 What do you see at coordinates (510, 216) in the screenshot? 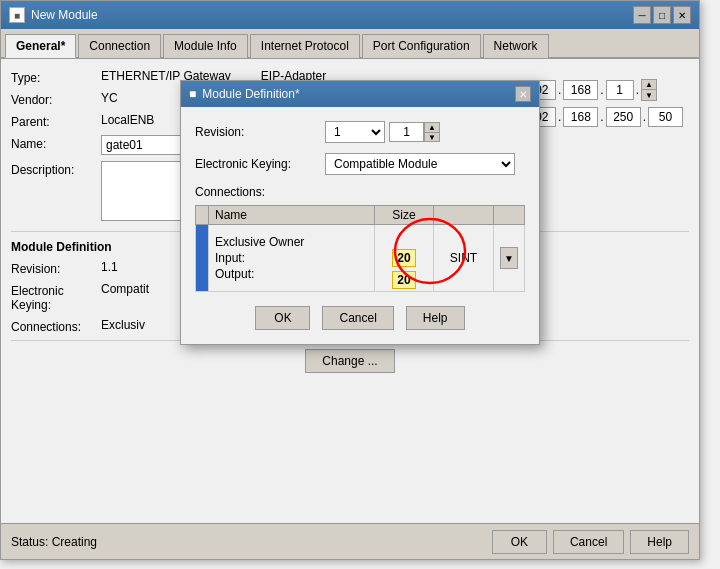
I see `table-header-dropdown` at bounding box center [510, 216].